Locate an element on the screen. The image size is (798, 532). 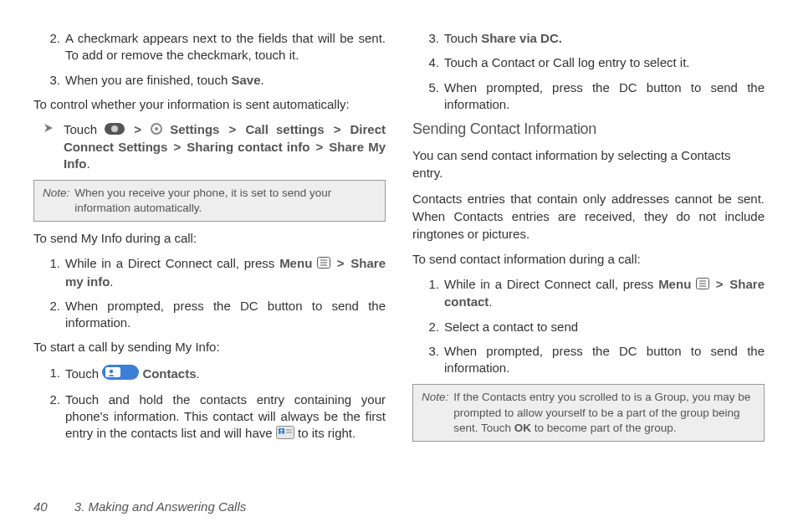
home-icon is located at coordinates (115, 130).